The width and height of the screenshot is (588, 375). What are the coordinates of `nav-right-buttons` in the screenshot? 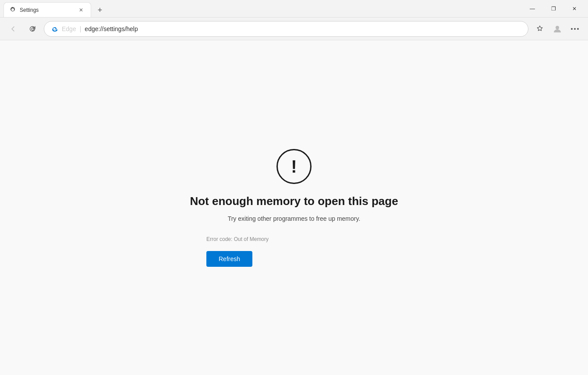 It's located at (557, 29).